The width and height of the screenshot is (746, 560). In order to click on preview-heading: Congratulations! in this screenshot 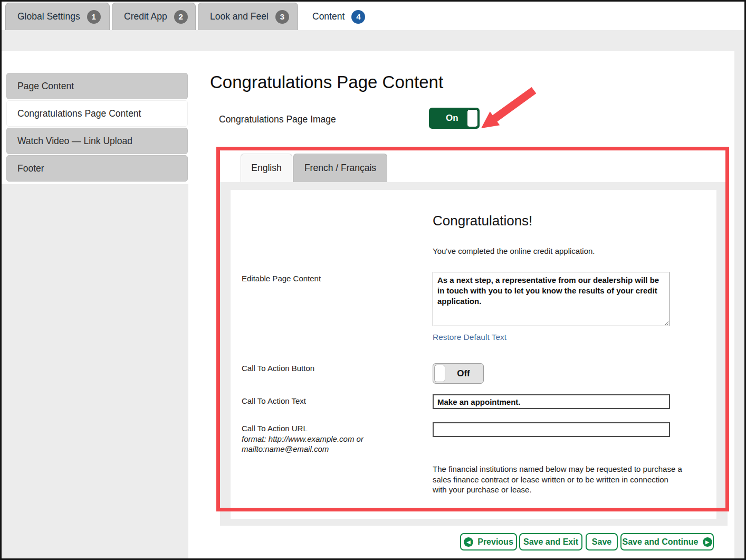, I will do `click(482, 221)`.